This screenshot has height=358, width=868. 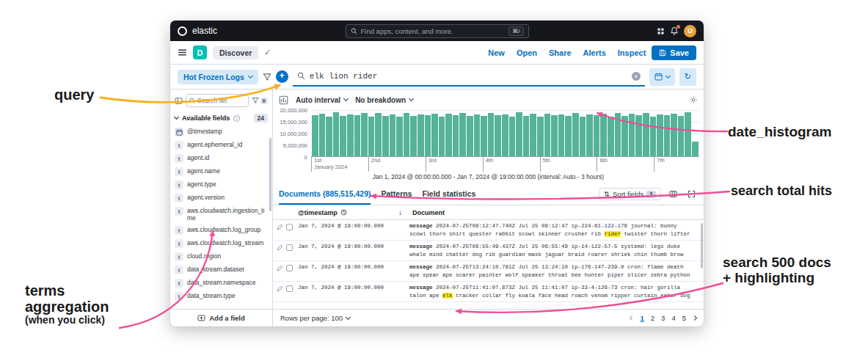 What do you see at coordinates (527, 53) in the screenshot?
I see `top-nav-link-open: Open` at bounding box center [527, 53].